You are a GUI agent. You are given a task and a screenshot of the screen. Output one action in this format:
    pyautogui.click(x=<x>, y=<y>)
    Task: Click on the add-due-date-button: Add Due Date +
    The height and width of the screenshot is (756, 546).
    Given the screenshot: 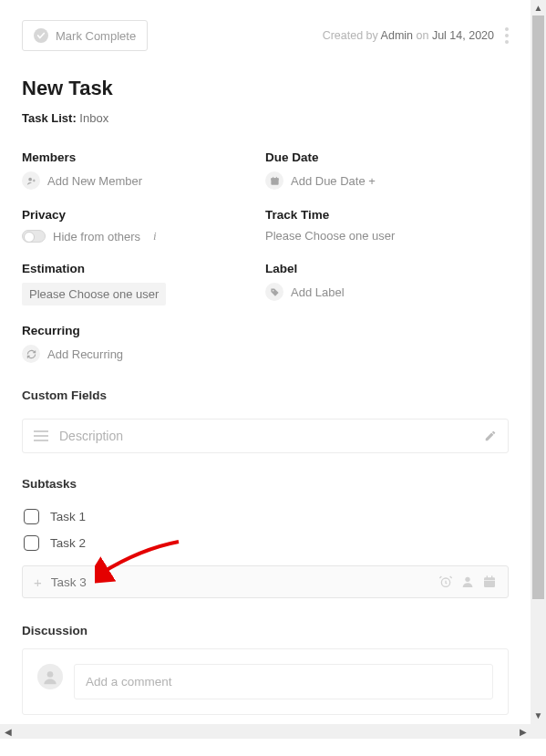 What is the action you would take?
    pyautogui.click(x=386, y=181)
    